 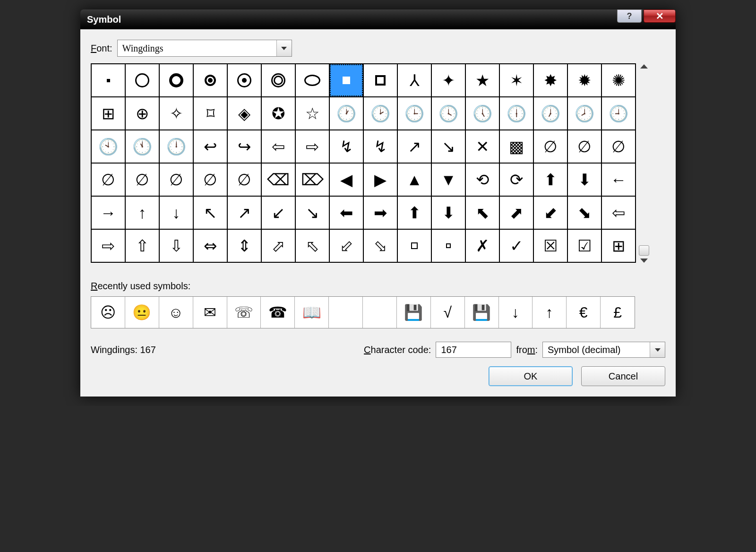 What do you see at coordinates (210, 312) in the screenshot?
I see `recent-cell-envelope: ✉` at bounding box center [210, 312].